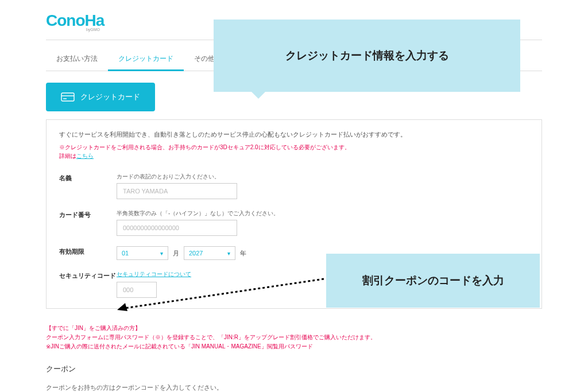 Image resolution: width=588 pixels, height=392 pixels. What do you see at coordinates (294, 337) in the screenshot?
I see `jin-notice: 【すでに「JIN」をご購入済みの方】 クーポン入力フォームに専用パスワード（※）…` at bounding box center [294, 337].